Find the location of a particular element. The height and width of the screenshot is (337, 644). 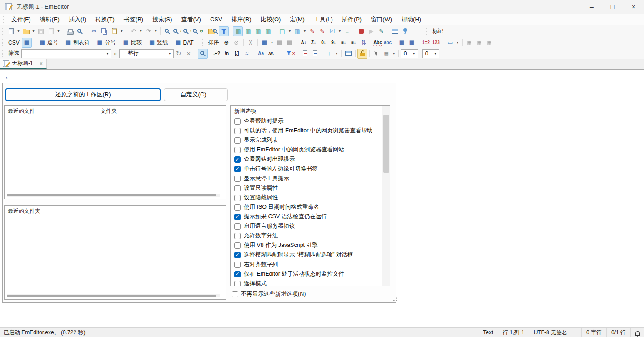

print-button is located at coordinates (70, 31).